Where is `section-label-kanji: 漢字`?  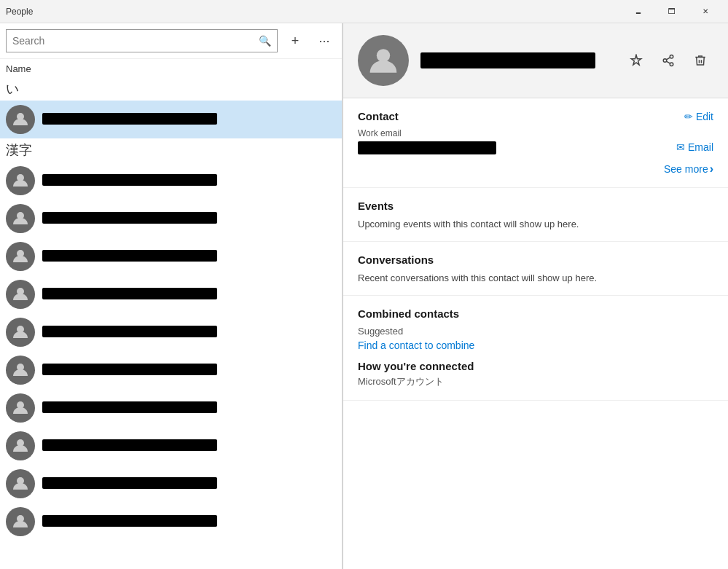
section-label-kanji: 漢字 is located at coordinates (171, 150).